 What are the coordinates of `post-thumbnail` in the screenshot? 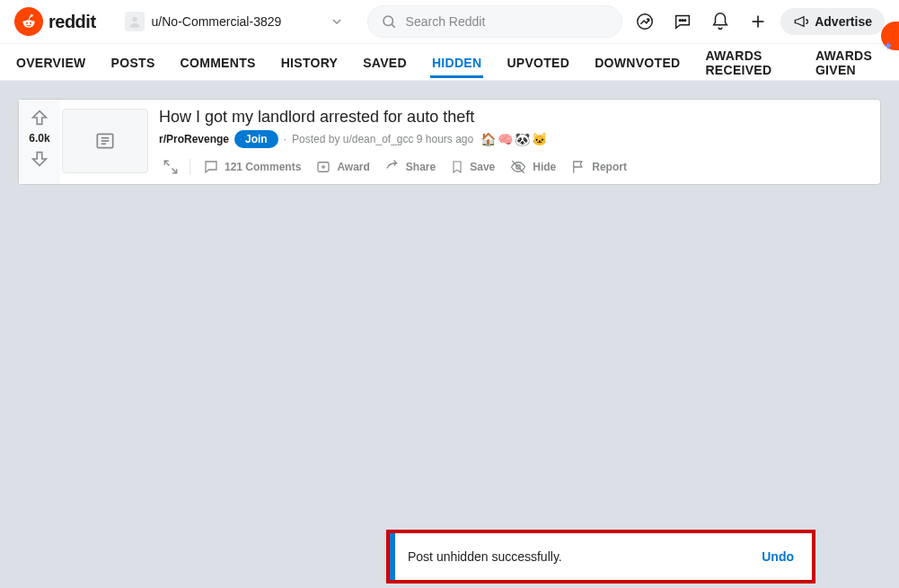 It's located at (105, 141).